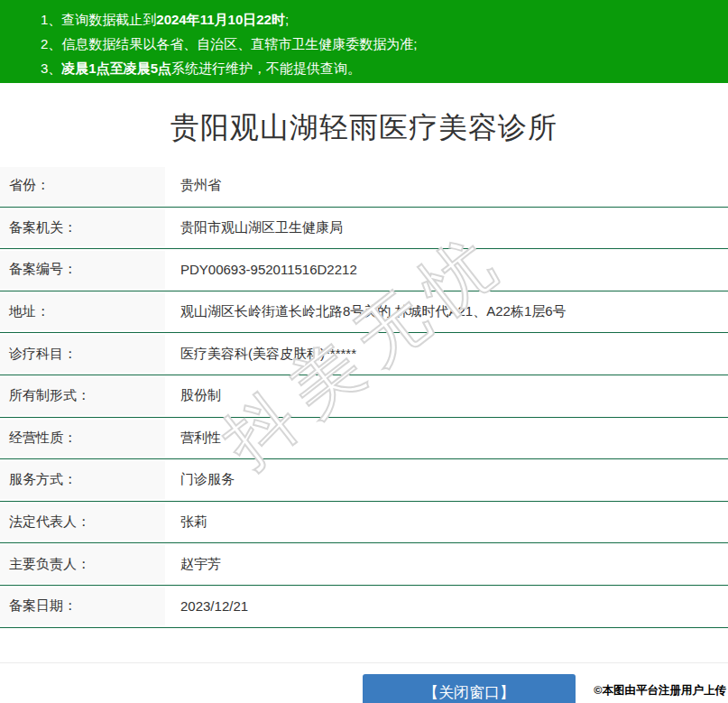  I want to click on table-row-legal-representative: 法定代表人： 张莉, so click(364, 523).